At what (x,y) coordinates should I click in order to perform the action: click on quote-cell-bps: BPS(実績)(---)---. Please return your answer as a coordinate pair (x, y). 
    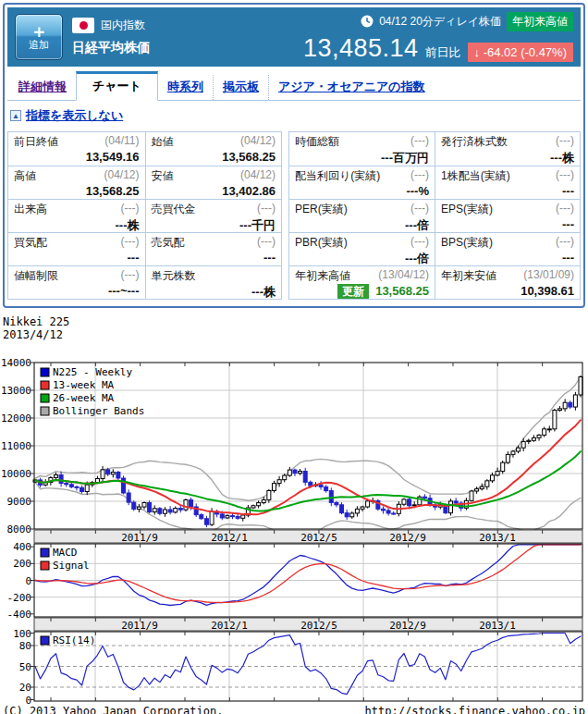
    Looking at the image, I should click on (507, 249).